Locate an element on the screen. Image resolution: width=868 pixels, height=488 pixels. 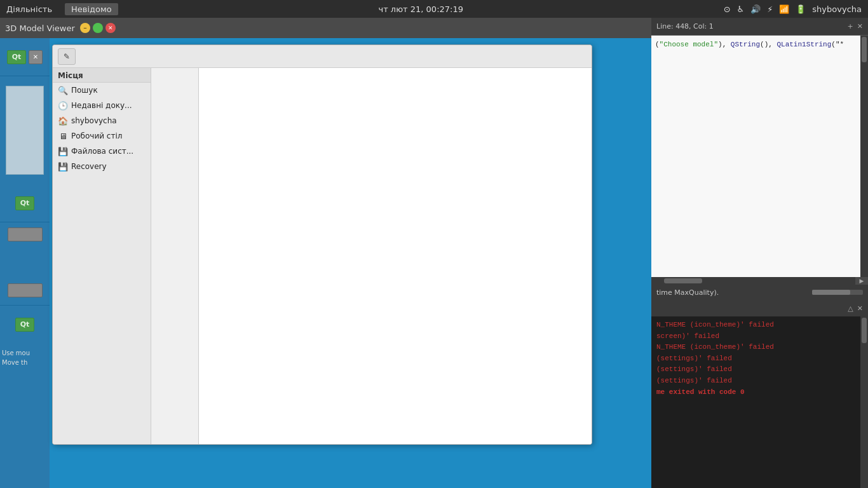
qt-viewer-area is located at coordinates (25, 130).